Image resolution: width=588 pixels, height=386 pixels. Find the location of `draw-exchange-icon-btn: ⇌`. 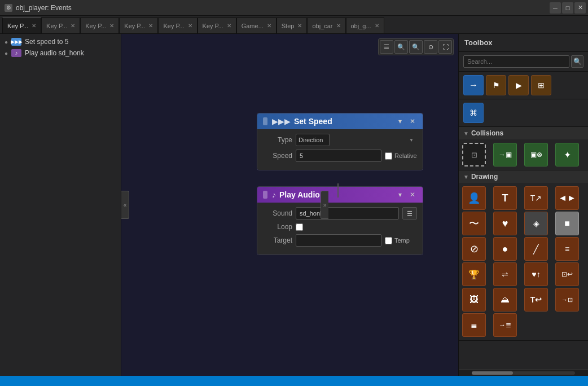

draw-exchange-icon-btn: ⇌ is located at coordinates (505, 274).